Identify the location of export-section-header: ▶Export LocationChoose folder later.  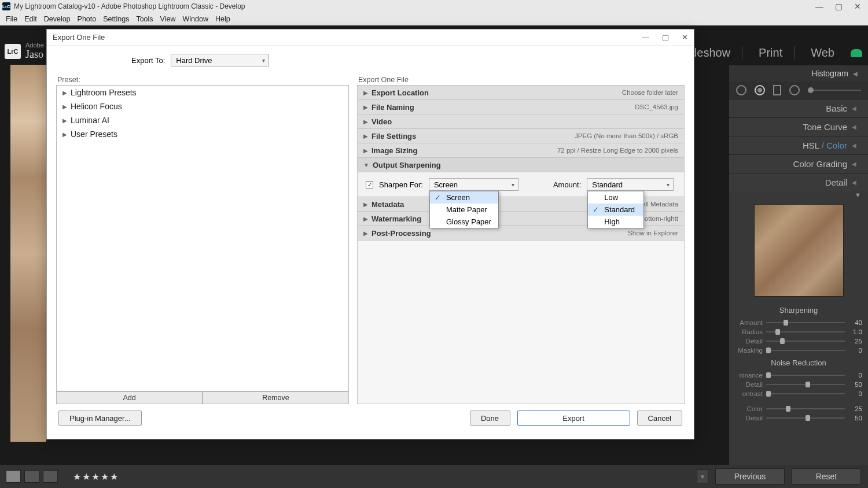
(521, 93).